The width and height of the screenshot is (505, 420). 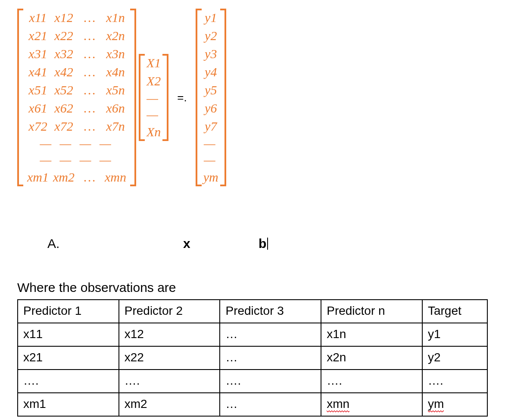 I want to click on spellcheck-underline: ym, so click(x=436, y=404).